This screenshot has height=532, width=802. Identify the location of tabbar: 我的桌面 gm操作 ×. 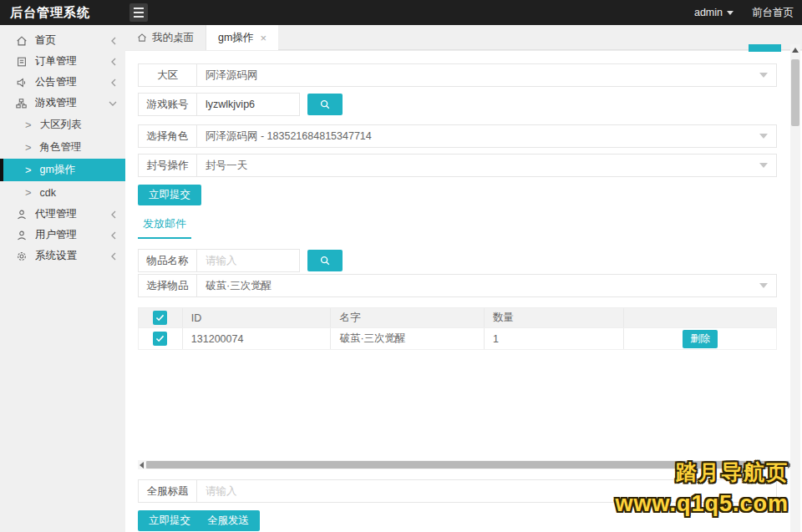
(464, 38).